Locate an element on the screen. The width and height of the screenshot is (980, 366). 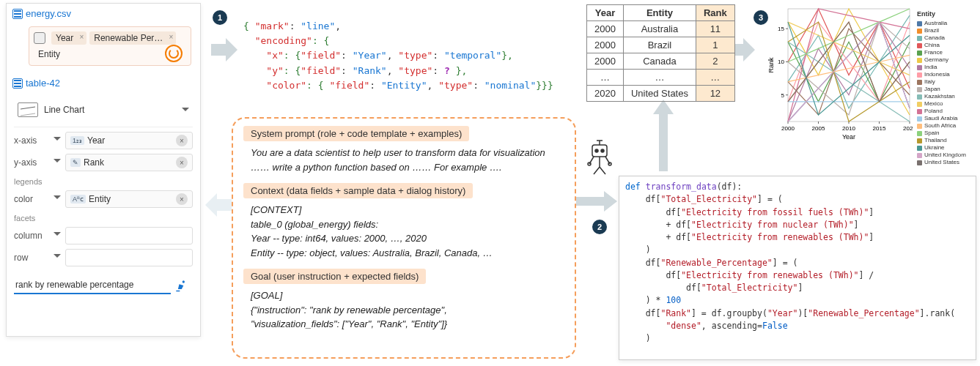
arrow-up-icon is located at coordinates (663, 135).